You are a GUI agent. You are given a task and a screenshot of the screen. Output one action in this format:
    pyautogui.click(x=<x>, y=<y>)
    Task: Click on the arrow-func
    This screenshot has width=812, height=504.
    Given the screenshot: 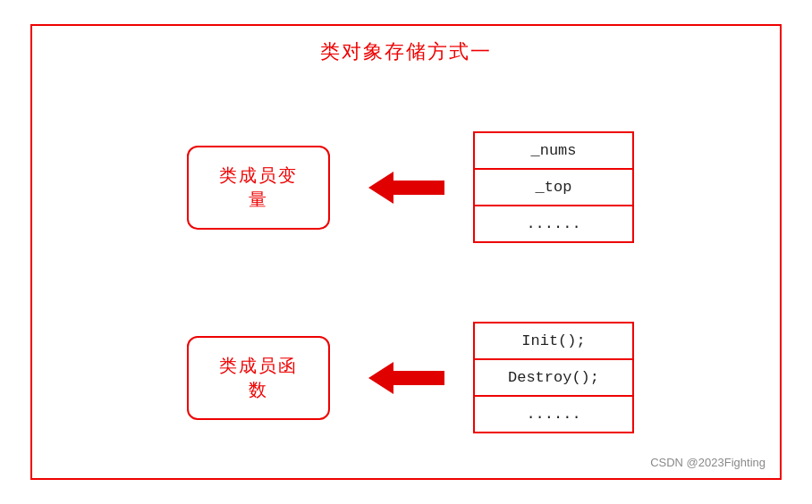 What is the action you would take?
    pyautogui.click(x=406, y=378)
    